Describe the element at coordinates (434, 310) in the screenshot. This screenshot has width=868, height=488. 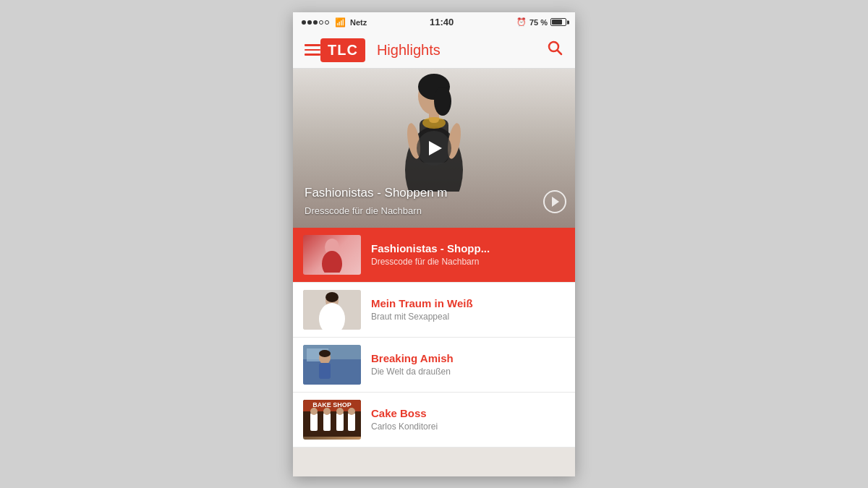
I see `list-item: Mein Traum in Weiß Braut mit Sexappeal` at that location.